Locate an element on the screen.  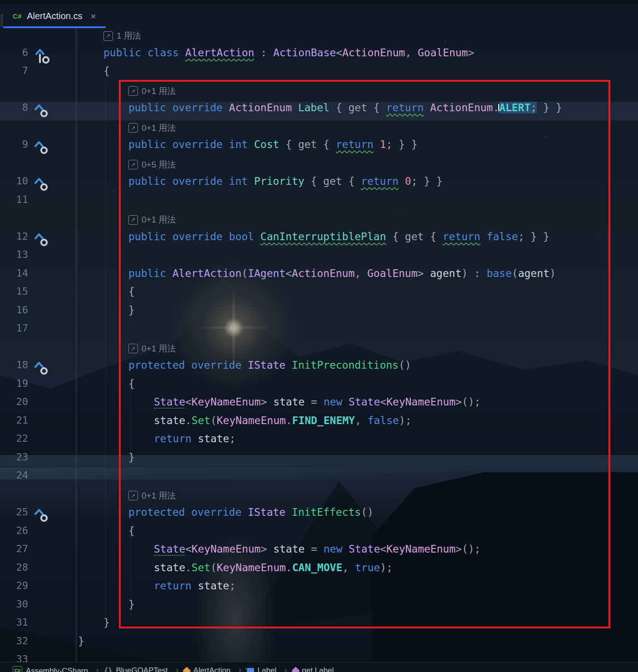
line-number: 24 is located at coordinates (14, 475).